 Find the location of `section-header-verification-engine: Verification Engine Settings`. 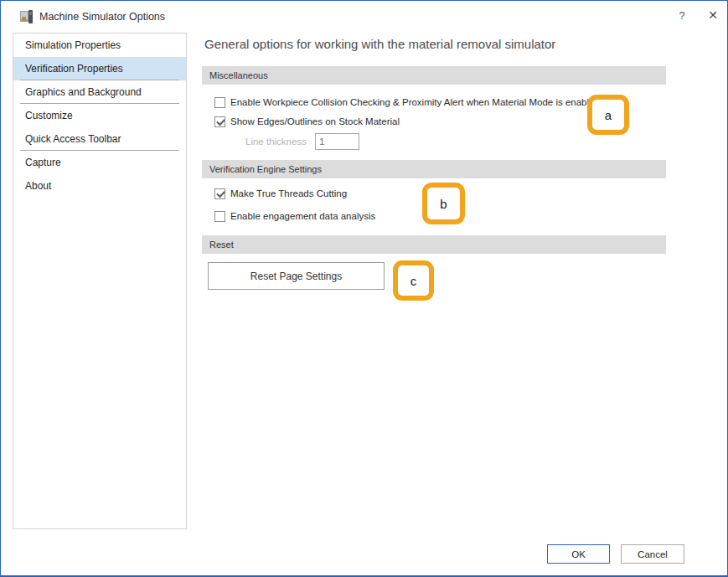

section-header-verification-engine: Verification Engine Settings is located at coordinates (434, 169).